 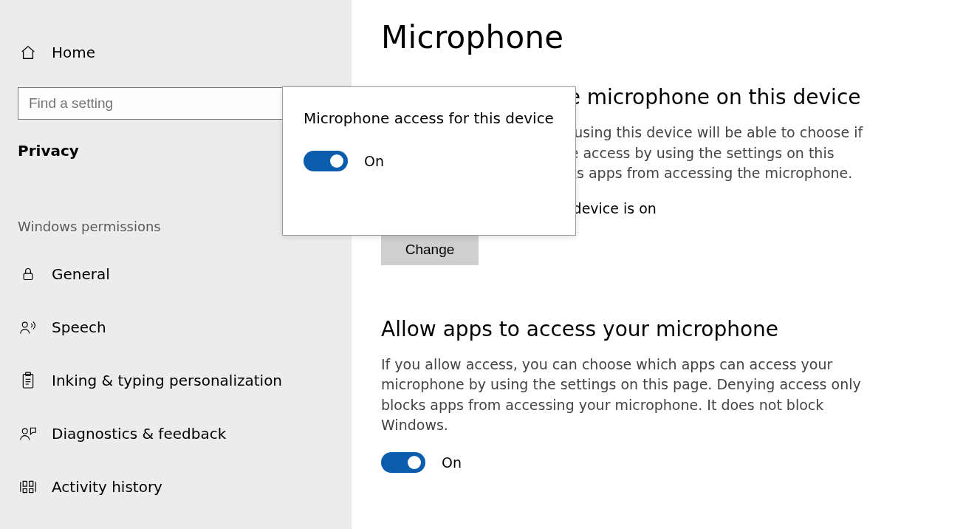 What do you see at coordinates (176, 274) in the screenshot?
I see `sidebar-item-general: General` at bounding box center [176, 274].